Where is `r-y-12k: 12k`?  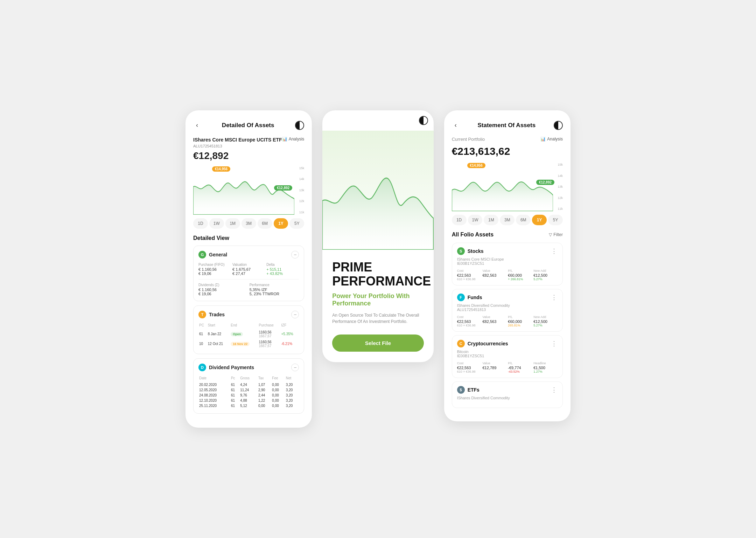
r-y-12k: 12k is located at coordinates (560, 198).